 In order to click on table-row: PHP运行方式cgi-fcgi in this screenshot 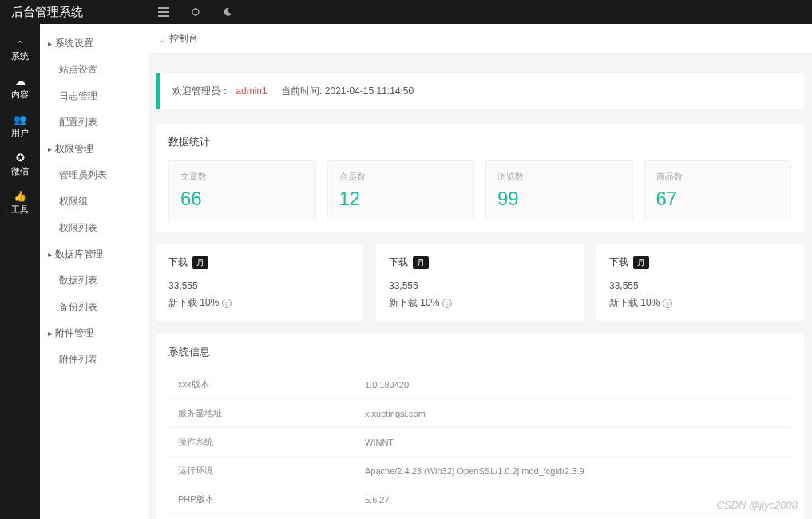, I will do `click(480, 517)`.